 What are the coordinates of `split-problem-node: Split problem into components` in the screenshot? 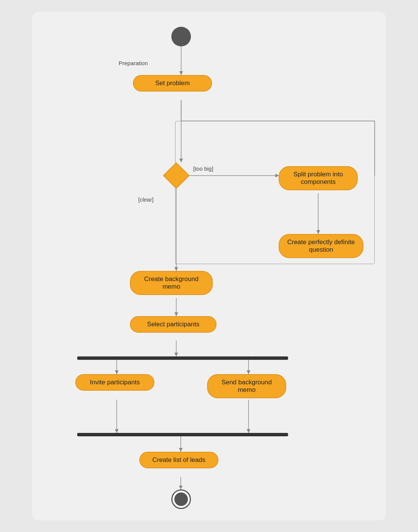 It's located at (318, 178).